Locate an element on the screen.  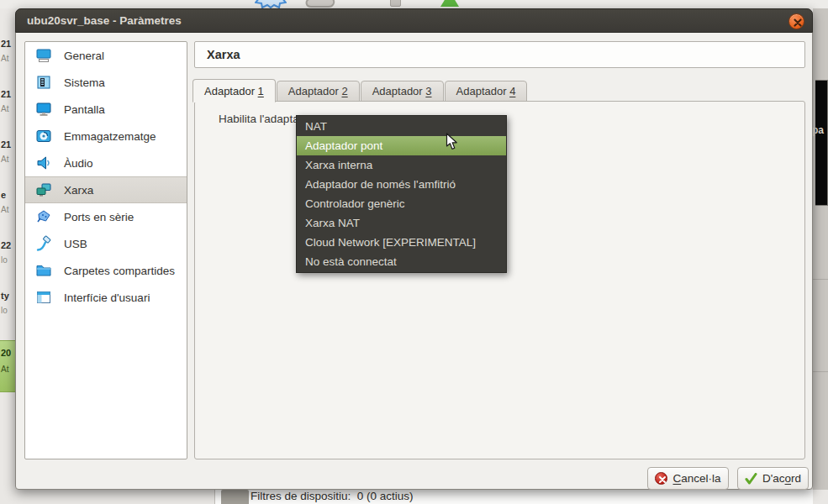
start-toolbar-icon is located at coordinates (450, 3).